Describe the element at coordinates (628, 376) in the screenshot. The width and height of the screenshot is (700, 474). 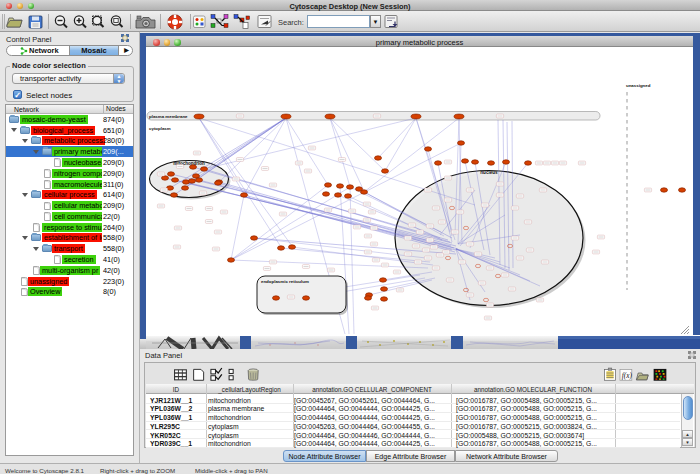
I see `svg-text: f(x)` at that location.